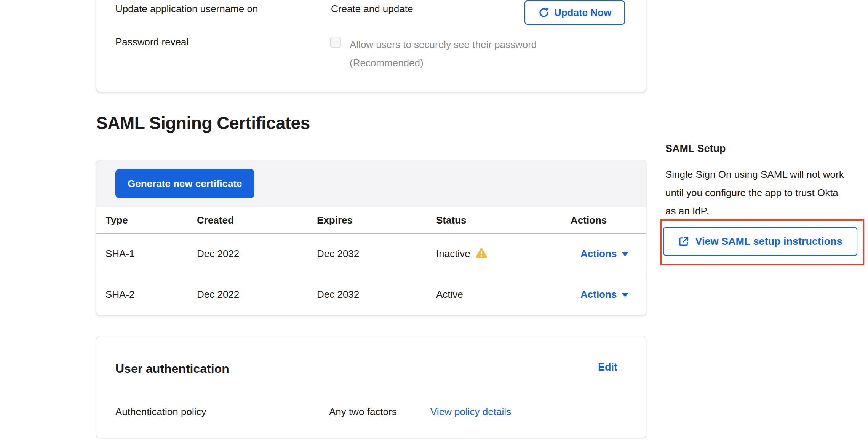 The width and height of the screenshot is (868, 441). What do you see at coordinates (695, 149) in the screenshot?
I see `saml-setup-title: SAML Setup` at bounding box center [695, 149].